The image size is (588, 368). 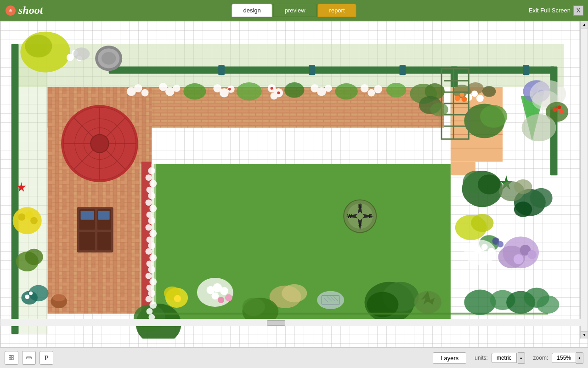 What do you see at coordinates (291, 322) in the screenshot?
I see `horizontal-scrollbar` at bounding box center [291, 322].